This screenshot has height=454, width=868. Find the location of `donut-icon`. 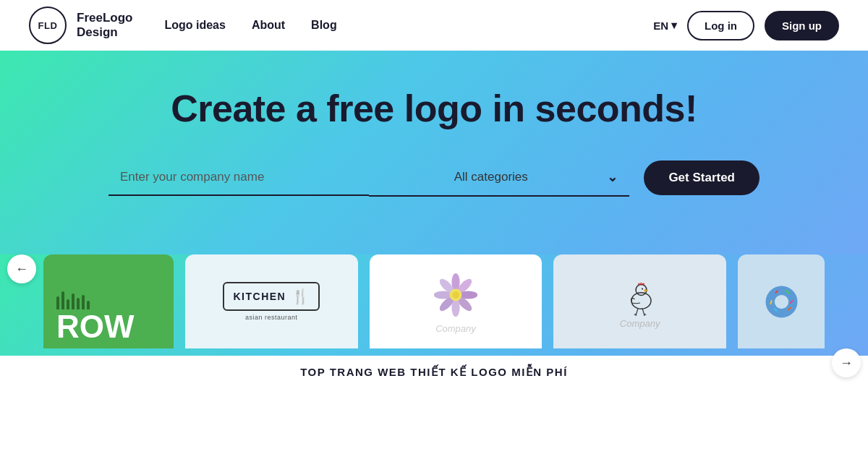

donut-icon is located at coordinates (781, 302).